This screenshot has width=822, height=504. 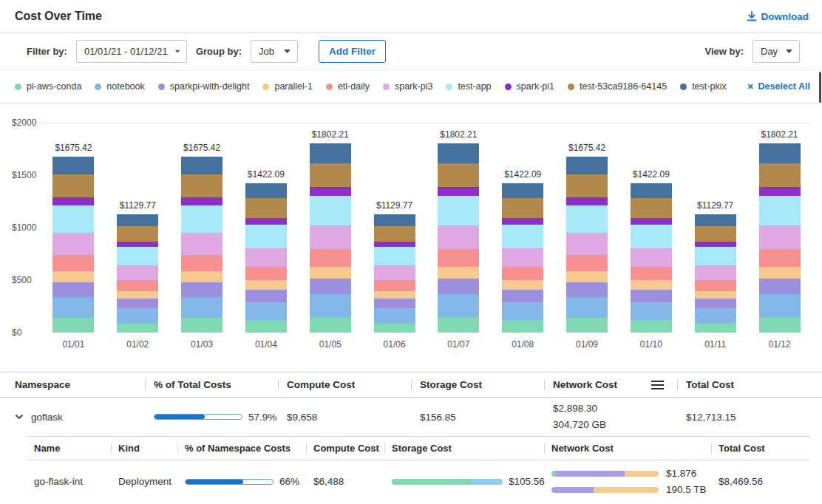 What do you see at coordinates (411, 417) in the screenshot?
I see `table-row-goflask: goflask 57.9% $9,658 $156.85 $2,898.30 3…` at bounding box center [411, 417].